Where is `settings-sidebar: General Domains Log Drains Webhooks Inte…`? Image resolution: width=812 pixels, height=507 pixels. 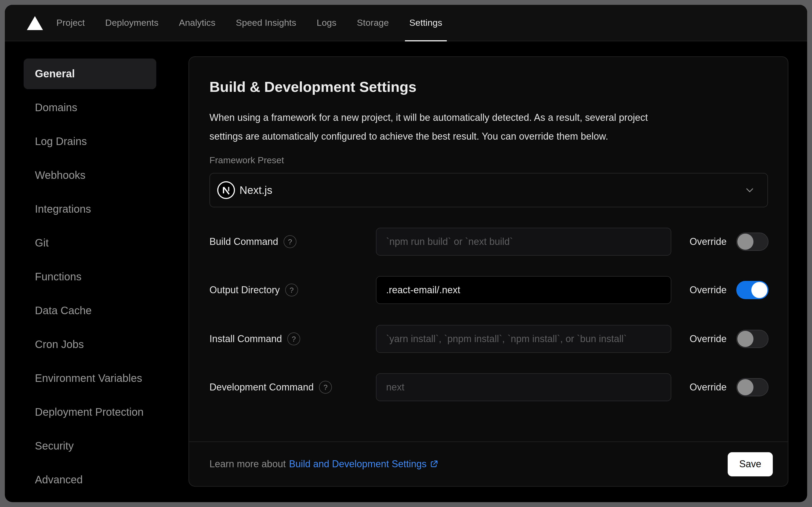 settings-sidebar: General Domains Log Drains Webhooks Inte… is located at coordinates (90, 278).